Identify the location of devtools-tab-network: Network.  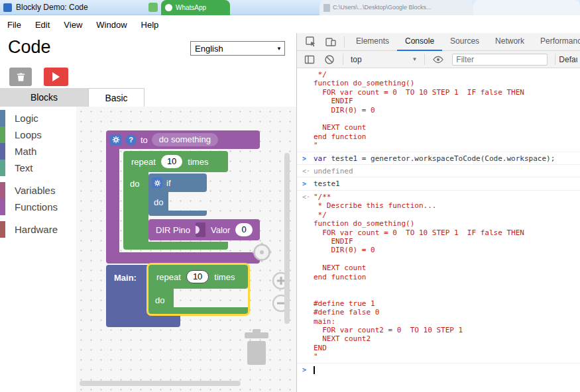
(510, 42).